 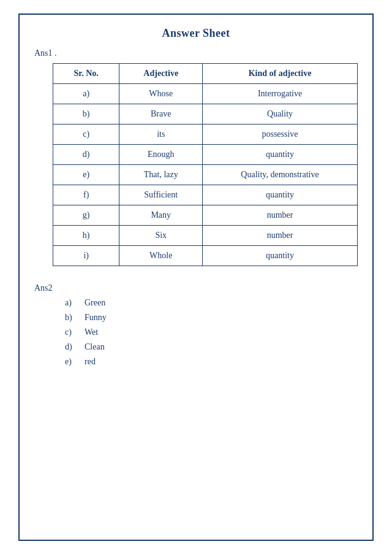 I want to click on table-row: d)Enoughquantity, so click(x=206, y=155).